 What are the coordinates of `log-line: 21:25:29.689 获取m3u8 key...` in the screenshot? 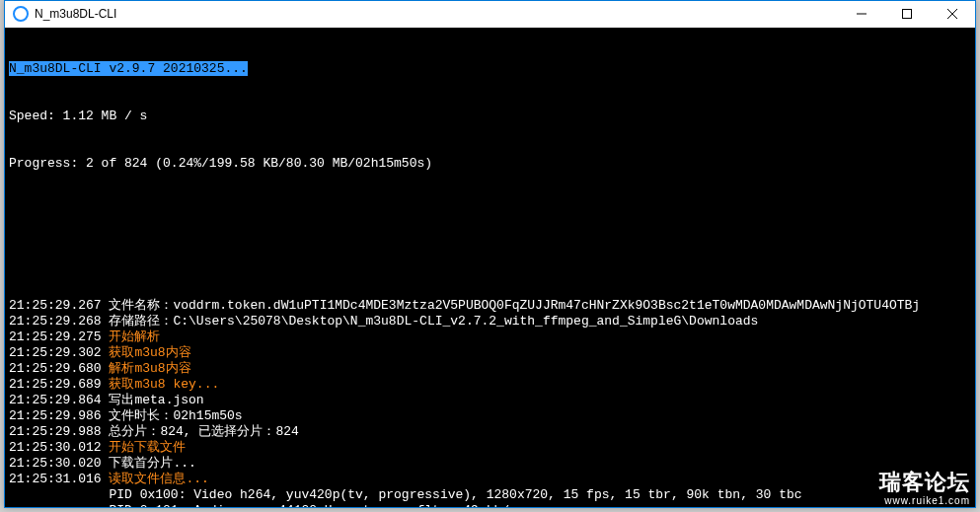 It's located at (490, 385).